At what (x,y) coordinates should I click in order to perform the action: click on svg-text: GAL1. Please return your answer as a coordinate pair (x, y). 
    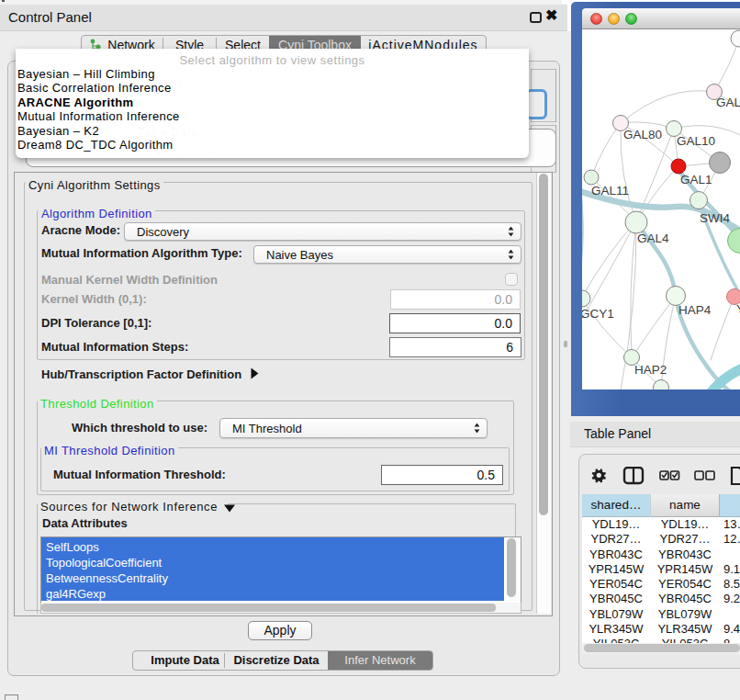
    Looking at the image, I should click on (696, 180).